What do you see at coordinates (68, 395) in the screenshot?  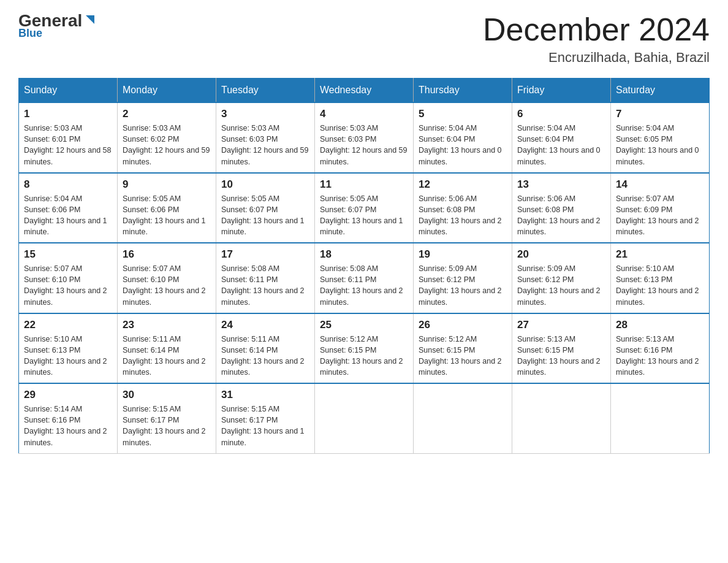 I see `day-number: 29` at bounding box center [68, 395].